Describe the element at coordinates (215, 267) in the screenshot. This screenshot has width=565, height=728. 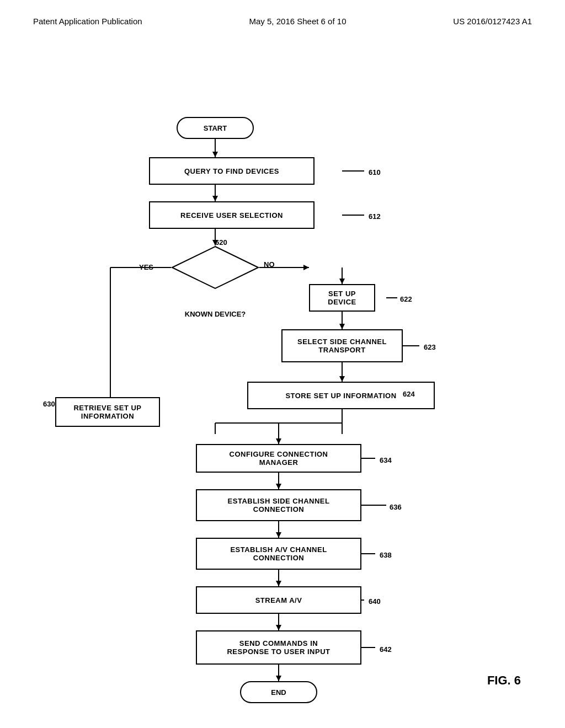
I see `known-device-diamond: KNOWN DEVICE?` at that location.